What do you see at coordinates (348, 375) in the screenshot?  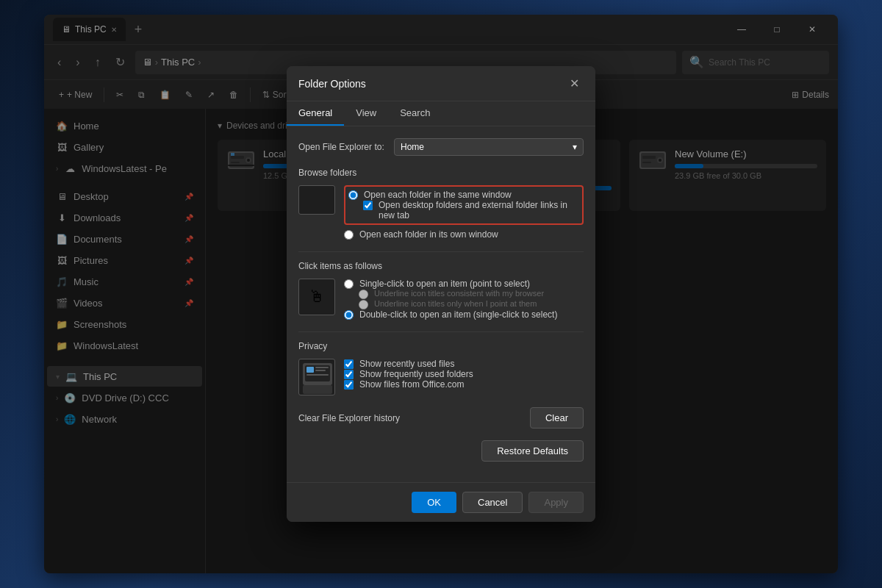 I see `check-frequent-folders-input` at bounding box center [348, 375].